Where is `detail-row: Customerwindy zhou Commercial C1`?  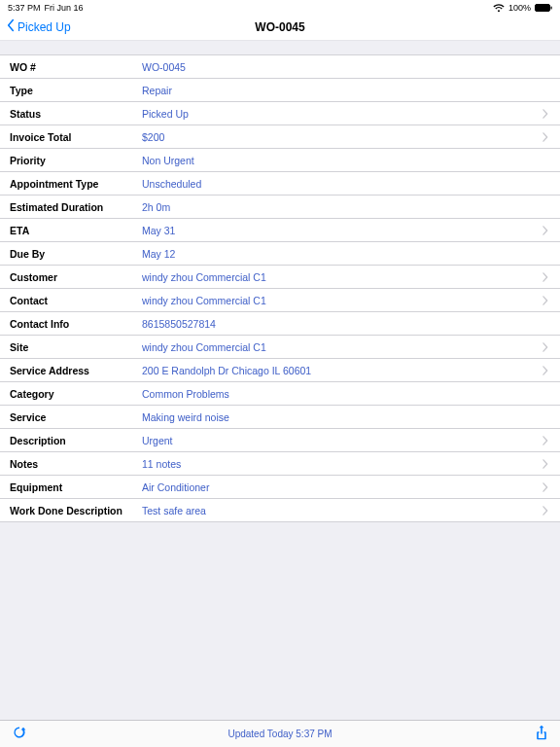 detail-row: Customerwindy zhou Commercial C1 is located at coordinates (280, 277).